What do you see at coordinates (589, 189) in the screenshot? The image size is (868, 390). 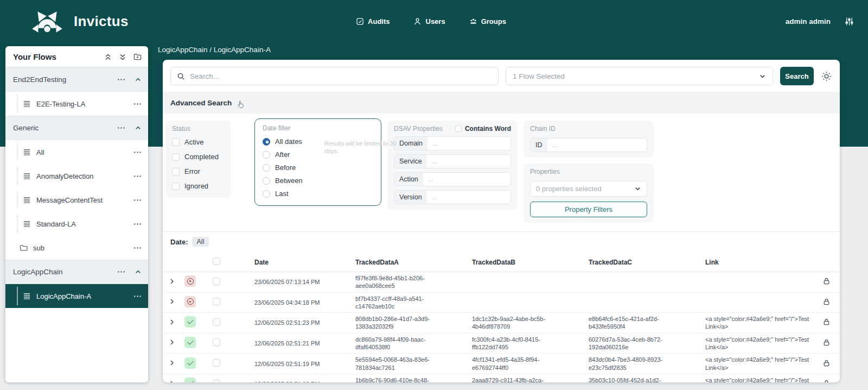 I see `properties-select: 0 properties selected` at bounding box center [589, 189].